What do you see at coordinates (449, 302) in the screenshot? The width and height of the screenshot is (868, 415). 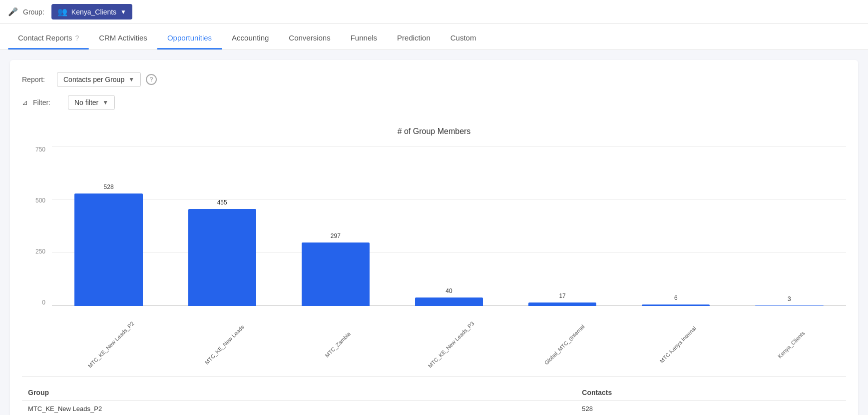 I see `bar: 40MTC_KE_New Leads_P3` at bounding box center [449, 302].